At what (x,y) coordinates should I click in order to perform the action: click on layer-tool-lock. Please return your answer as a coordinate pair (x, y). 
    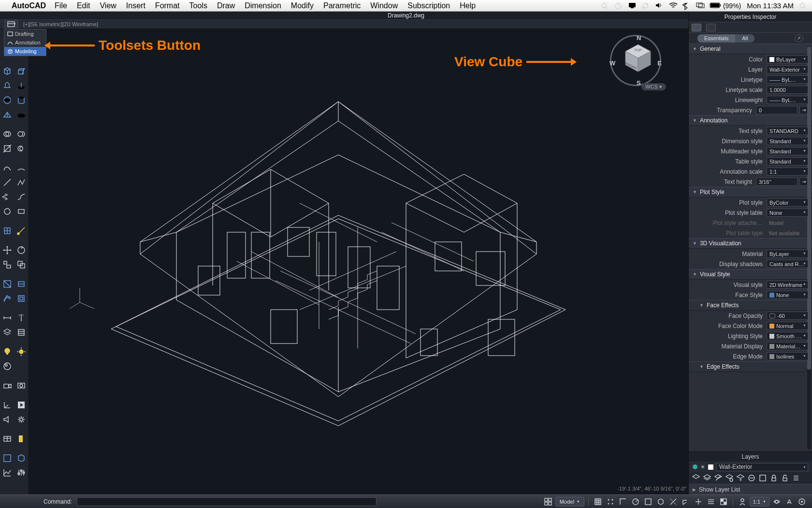
    Looking at the image, I should click on (774, 478).